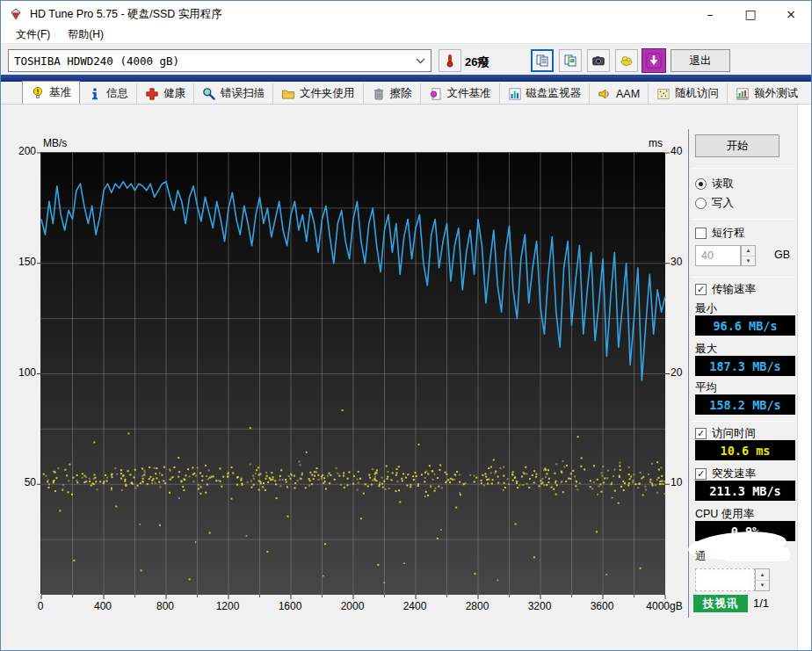 The height and width of the screenshot is (651, 812). I want to click on thermometer-icon, so click(450, 61).